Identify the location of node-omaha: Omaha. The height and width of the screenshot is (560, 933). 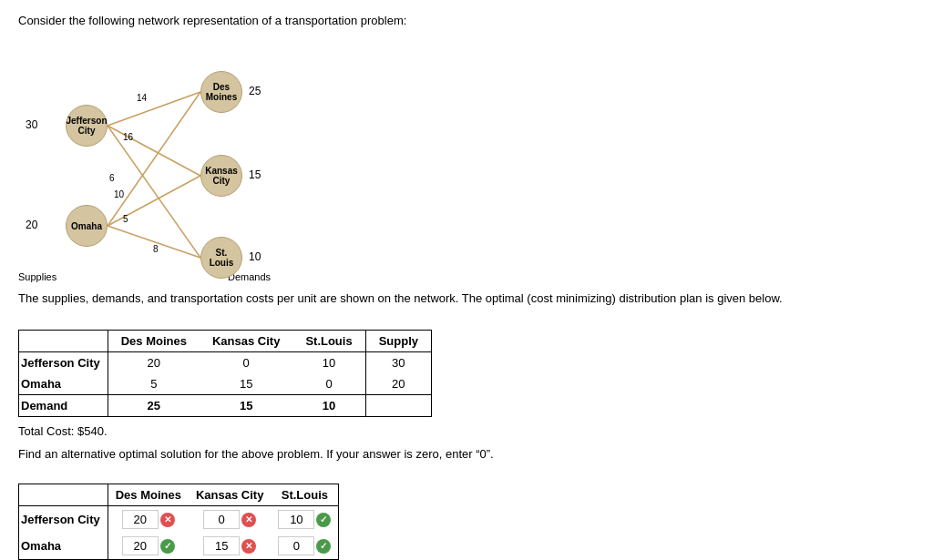
(87, 226).